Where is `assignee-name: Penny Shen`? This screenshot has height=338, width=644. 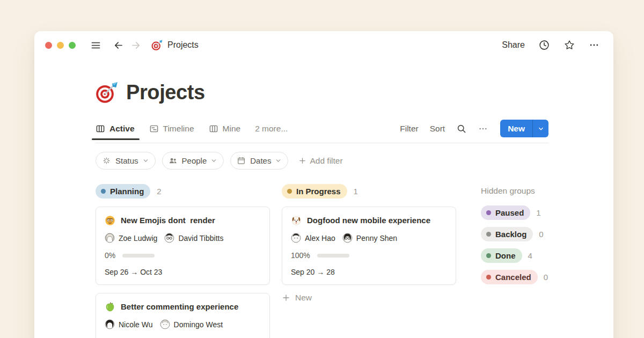
assignee-name: Penny Shen is located at coordinates (377, 238).